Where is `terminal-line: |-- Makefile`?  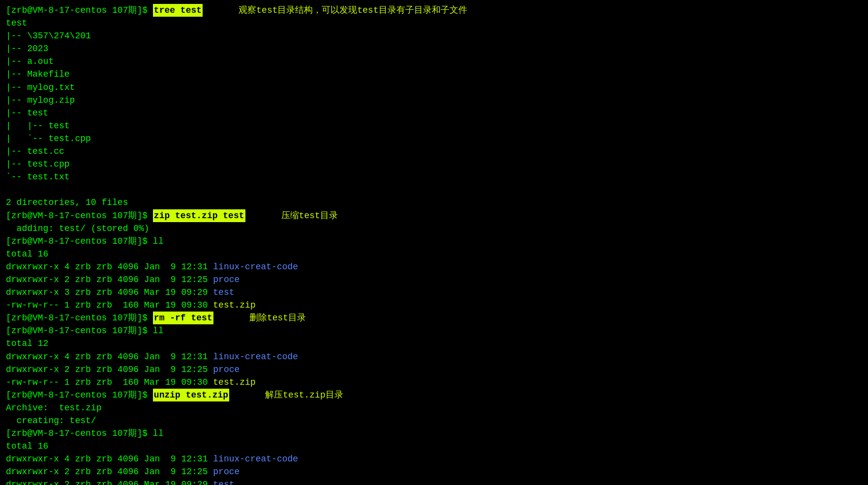 terminal-line: |-- Makefile is located at coordinates (434, 74).